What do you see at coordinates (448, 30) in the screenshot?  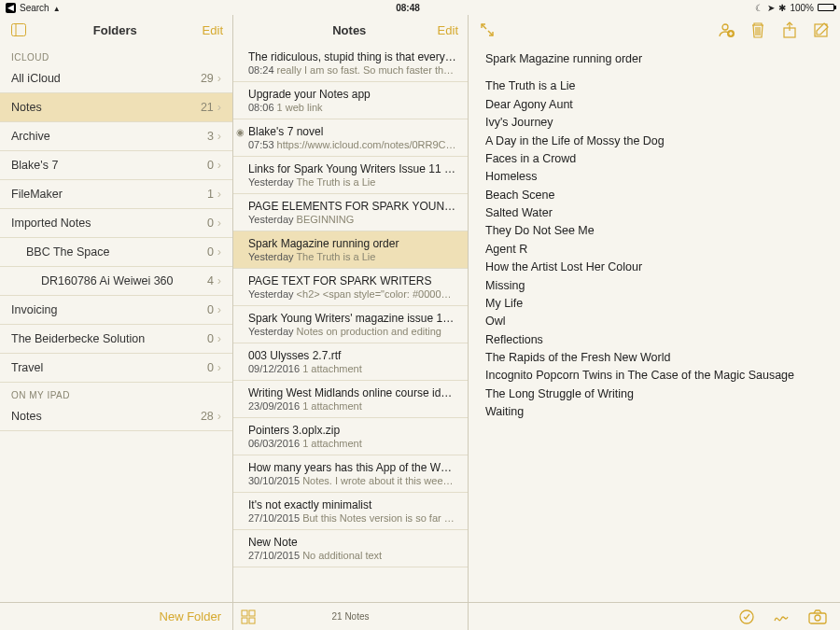 I see `notes-edit-button: Edit` at bounding box center [448, 30].